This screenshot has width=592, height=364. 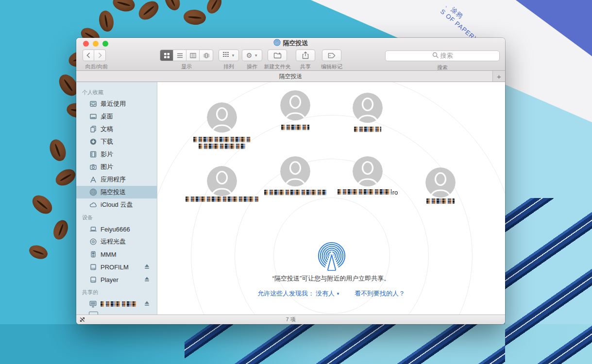 I want to click on forward-button, so click(x=100, y=55).